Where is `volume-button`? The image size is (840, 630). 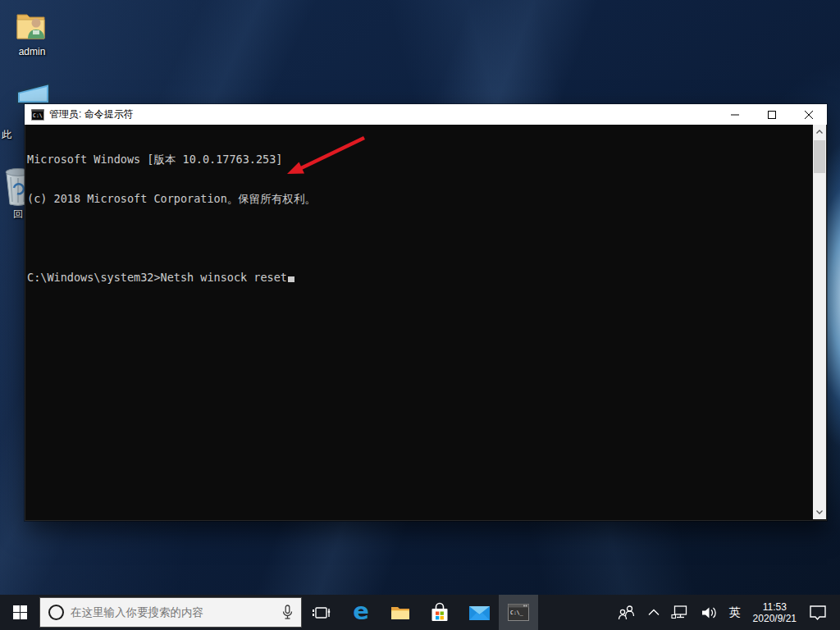 volume-button is located at coordinates (709, 612).